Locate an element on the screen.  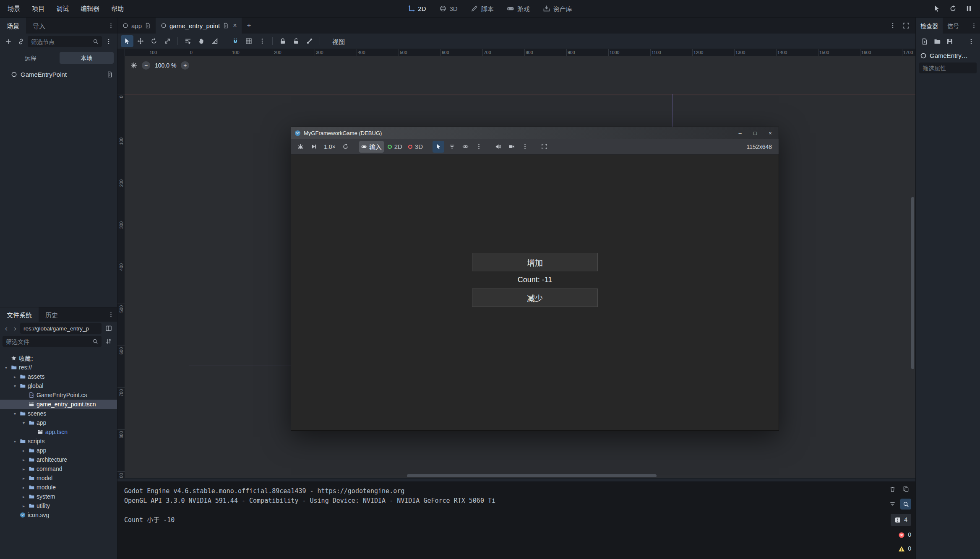
inspected-node: GameEntryPoint is located at coordinates (948, 55).